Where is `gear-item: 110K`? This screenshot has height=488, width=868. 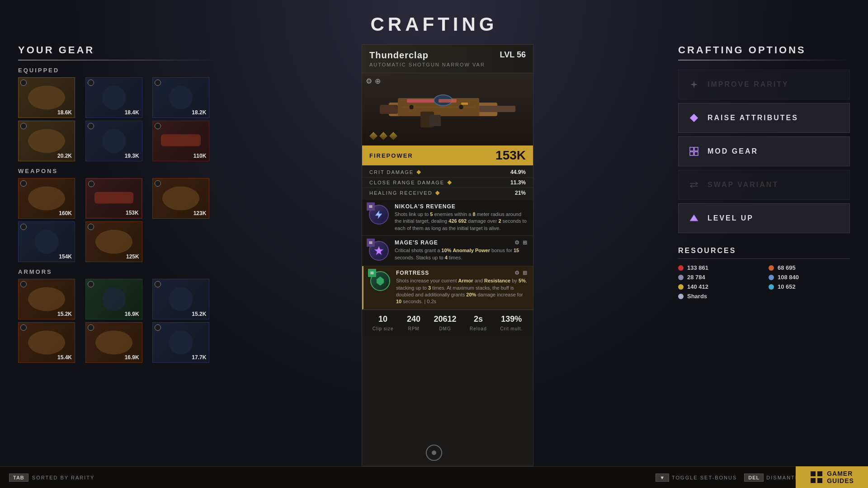 gear-item: 110K is located at coordinates (181, 141).